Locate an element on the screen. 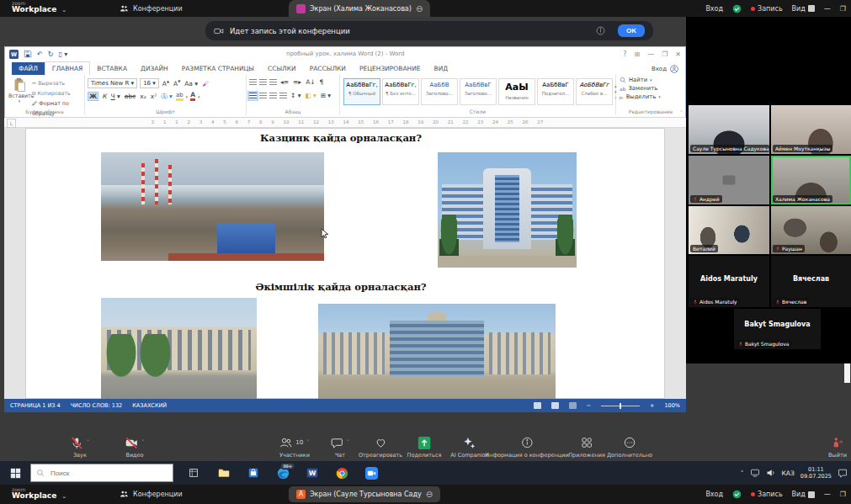 This screenshot has height=504, width=851. align-left-button is located at coordinates (253, 96).